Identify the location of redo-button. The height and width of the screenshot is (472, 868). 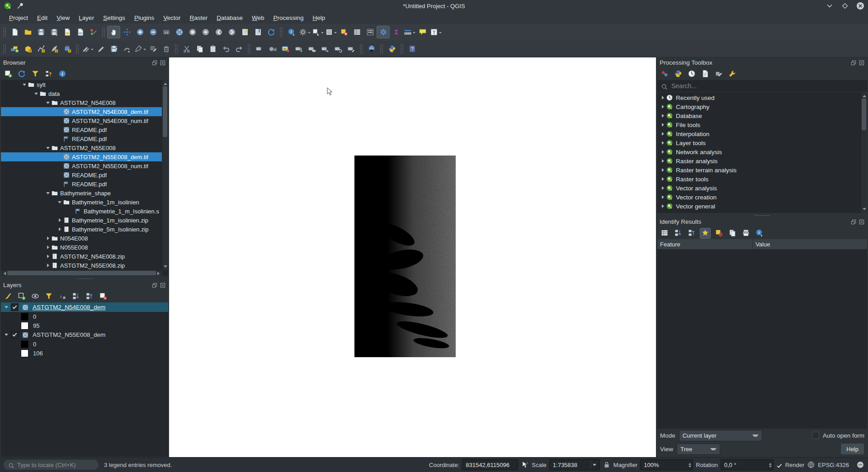
(239, 49).